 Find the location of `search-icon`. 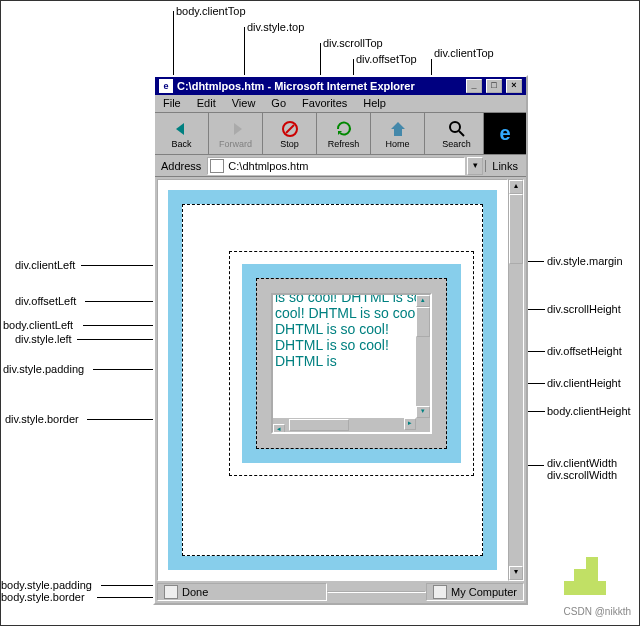

search-icon is located at coordinates (457, 129).